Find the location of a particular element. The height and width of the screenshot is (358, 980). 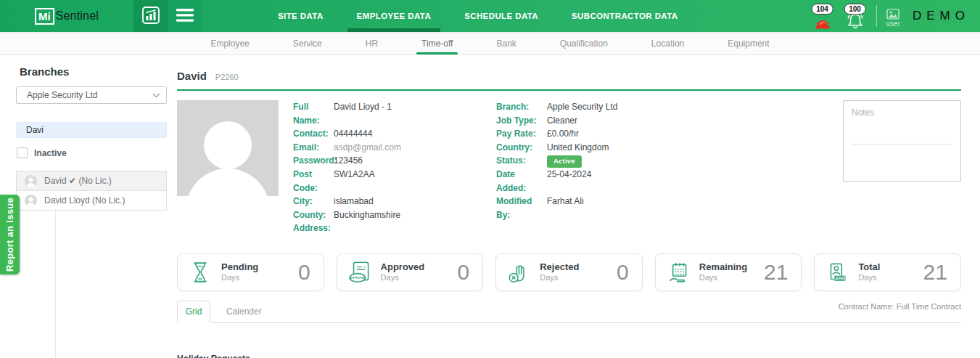

profile-photo-placeholder is located at coordinates (228, 148).